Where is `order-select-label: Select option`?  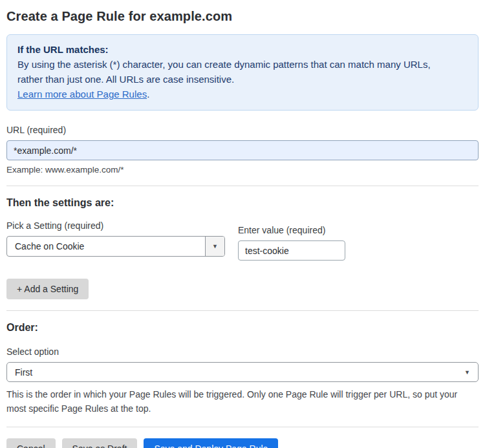 order-select-label: Select option is located at coordinates (242, 352).